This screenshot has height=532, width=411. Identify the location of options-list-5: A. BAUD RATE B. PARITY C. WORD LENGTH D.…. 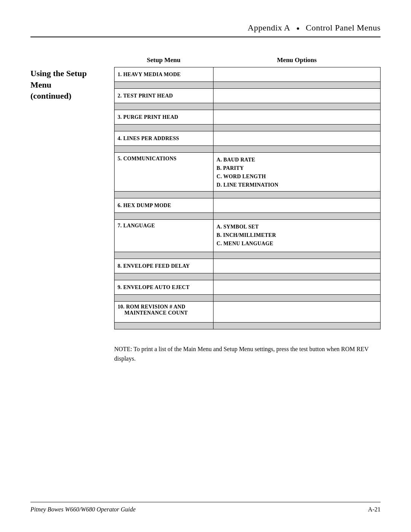
(247, 172).